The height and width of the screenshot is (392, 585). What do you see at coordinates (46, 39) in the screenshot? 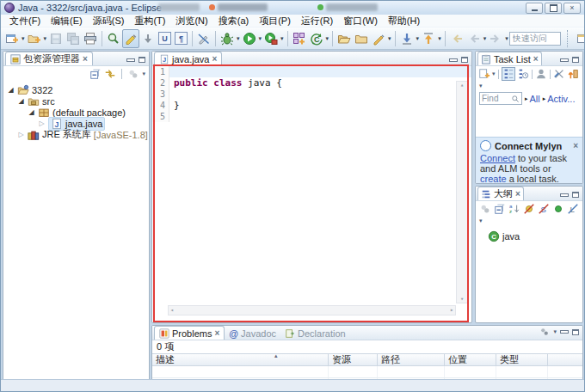
I see `new-java-project-dropdown-icon: ▾` at bounding box center [46, 39].